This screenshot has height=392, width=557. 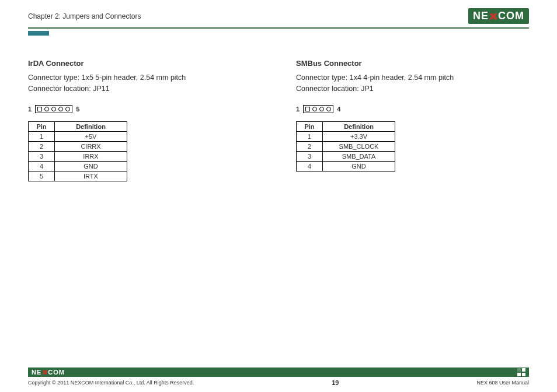 What do you see at coordinates (91, 176) in the screenshot?
I see `cell-definition: IRTX` at bounding box center [91, 176].